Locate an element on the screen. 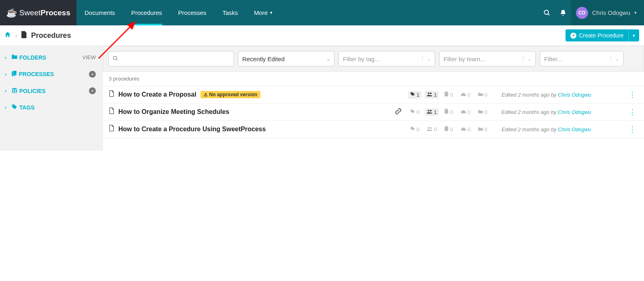  nav-items: DocumentsProceduresProcessesTasksMore▾ is located at coordinates (308, 13).